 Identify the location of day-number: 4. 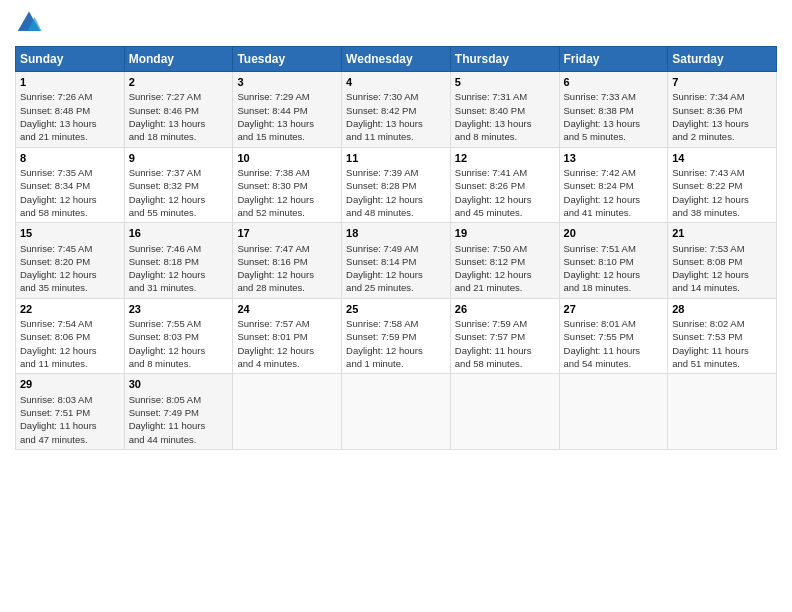
(396, 82).